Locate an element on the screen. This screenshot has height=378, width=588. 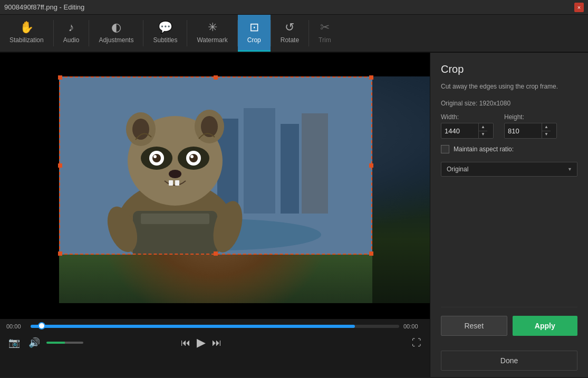
toolbar-label-audio: Audio is located at coordinates (72, 40).